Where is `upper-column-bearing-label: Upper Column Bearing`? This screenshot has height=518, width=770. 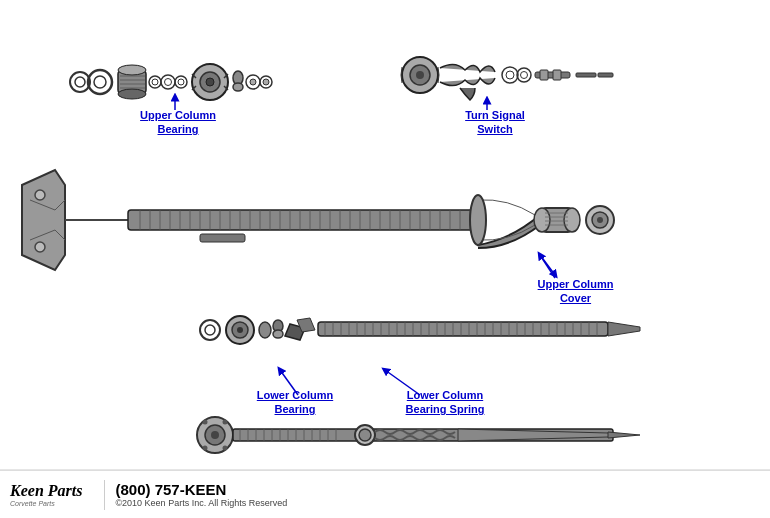
upper-column-bearing-label: Upper Column Bearing is located at coordinates (178, 122).